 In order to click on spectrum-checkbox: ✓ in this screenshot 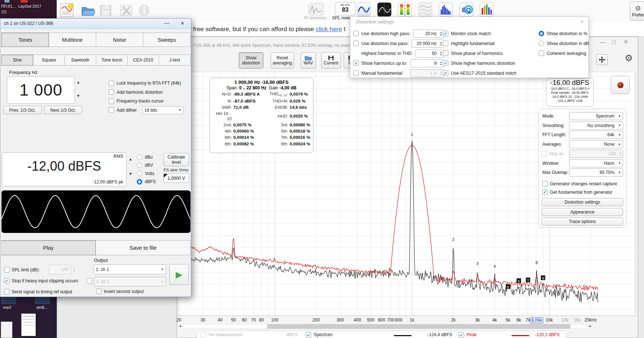, I will do `click(309, 335)`.